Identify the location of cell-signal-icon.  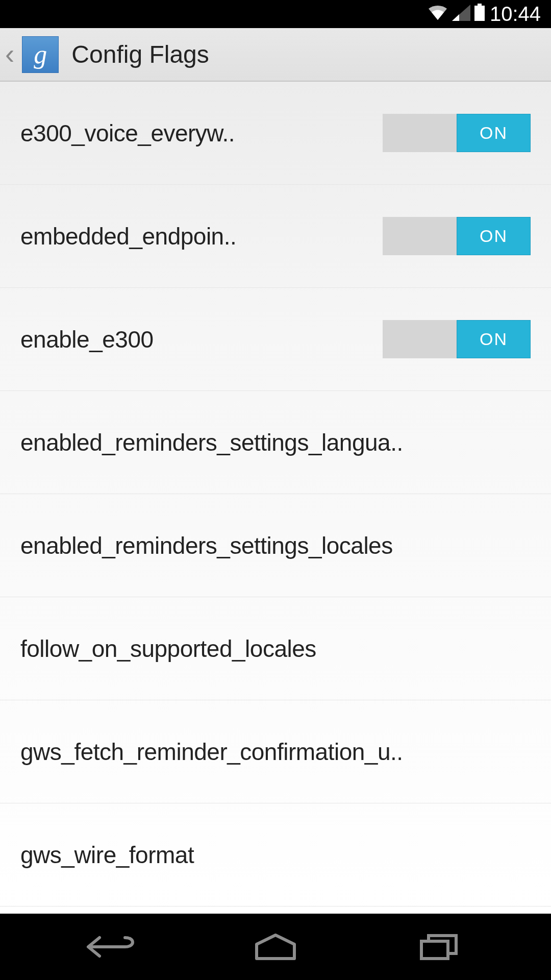
(461, 14).